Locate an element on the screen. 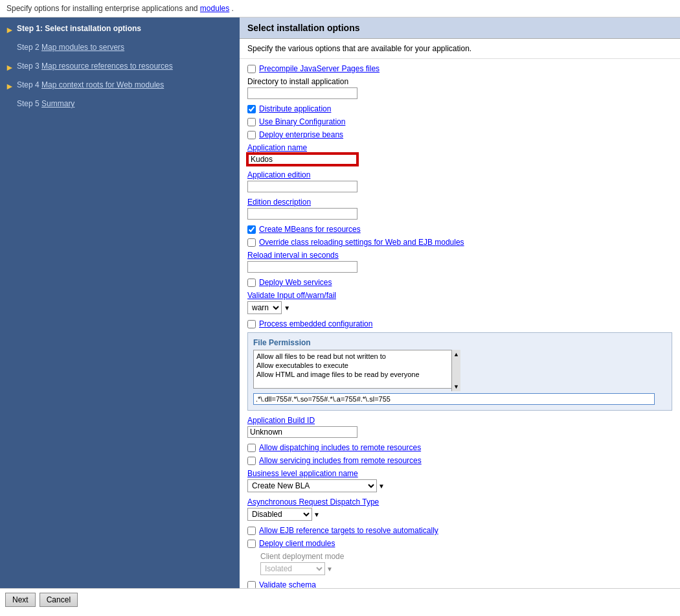 The height and width of the screenshot is (616, 680). app-edition-input is located at coordinates (302, 187).